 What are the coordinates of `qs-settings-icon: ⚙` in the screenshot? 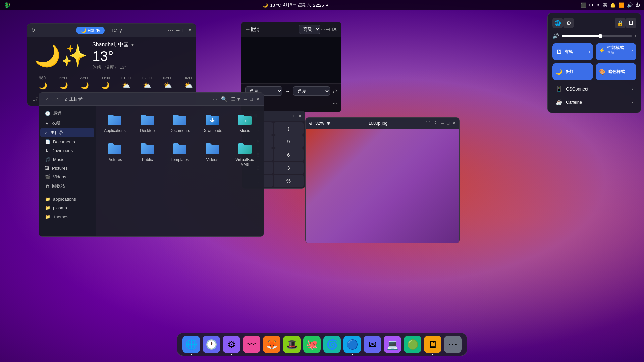 It's located at (569, 23).